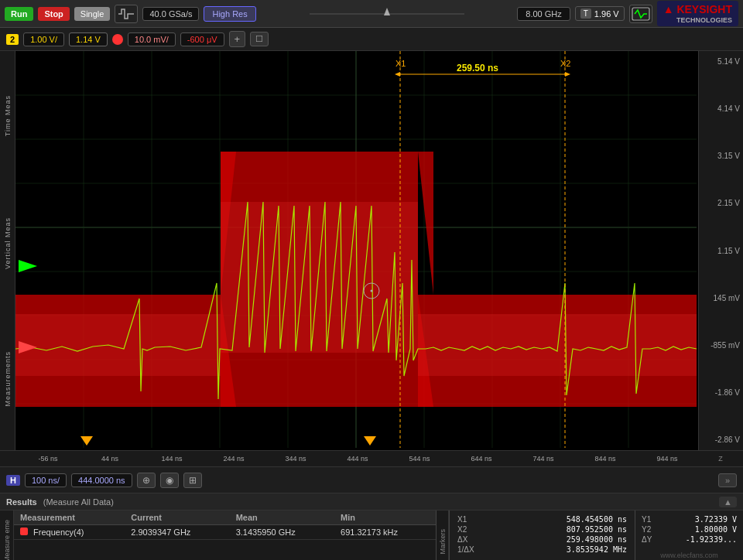 This screenshot has height=560, width=743. I want to click on time-644ns: 644 ns, so click(481, 459).